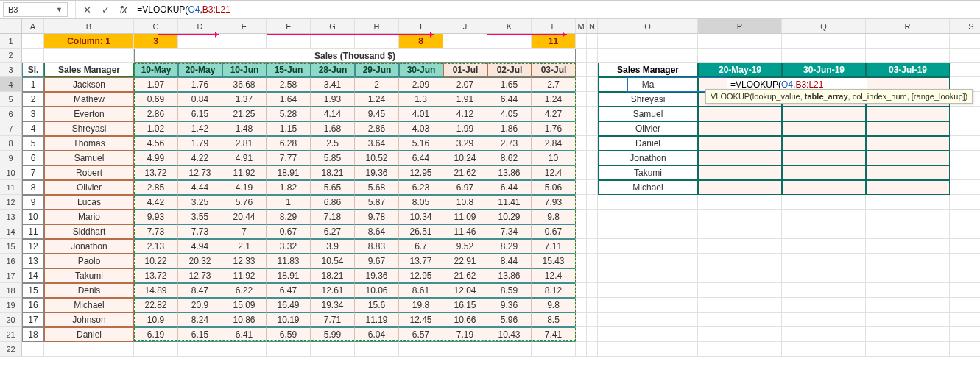  I want to click on row-header: 20, so click(11, 320).